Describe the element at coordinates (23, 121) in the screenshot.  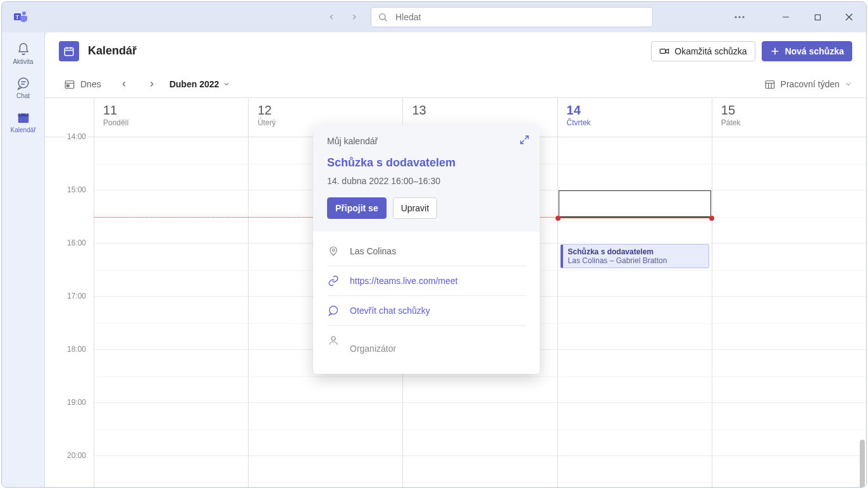
I see `rail-item-calendar: Kalendář` at that location.